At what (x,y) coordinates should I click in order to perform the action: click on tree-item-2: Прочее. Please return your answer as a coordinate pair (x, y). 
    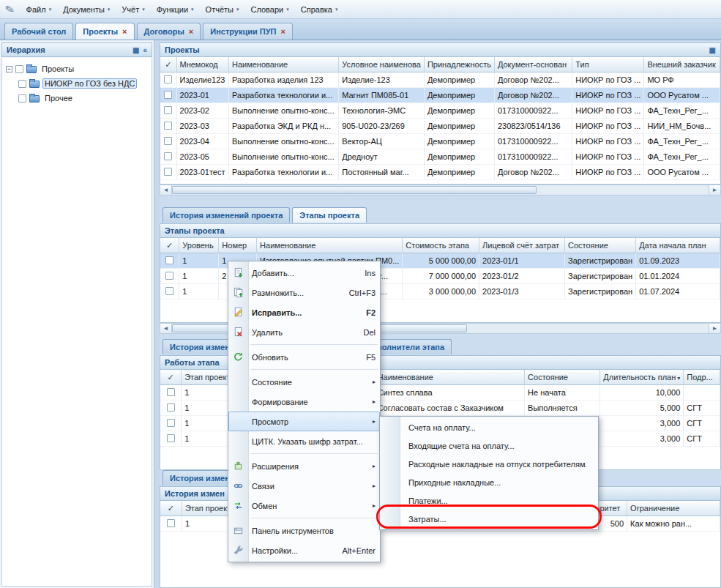
    Looking at the image, I should click on (77, 98).